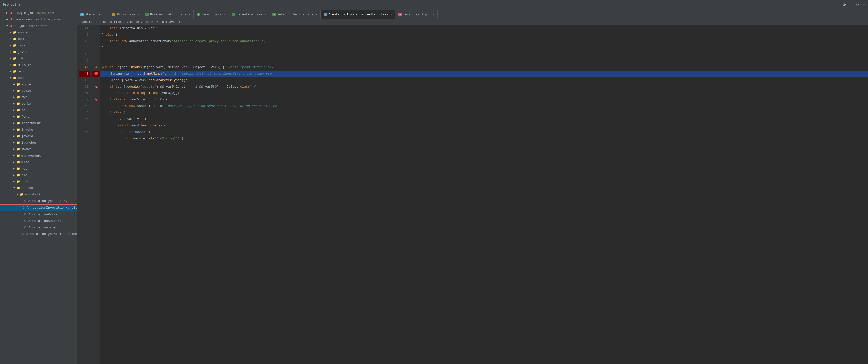  I want to click on rt-jar-label: rt.jar, so click(20, 26).